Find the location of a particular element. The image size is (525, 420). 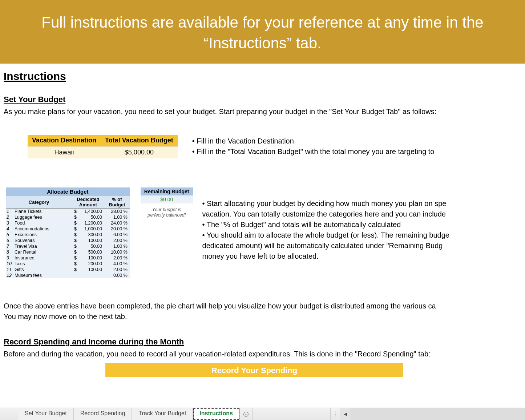

table-row: 9Insurance$100.002.00 % is located at coordinates (68, 258).